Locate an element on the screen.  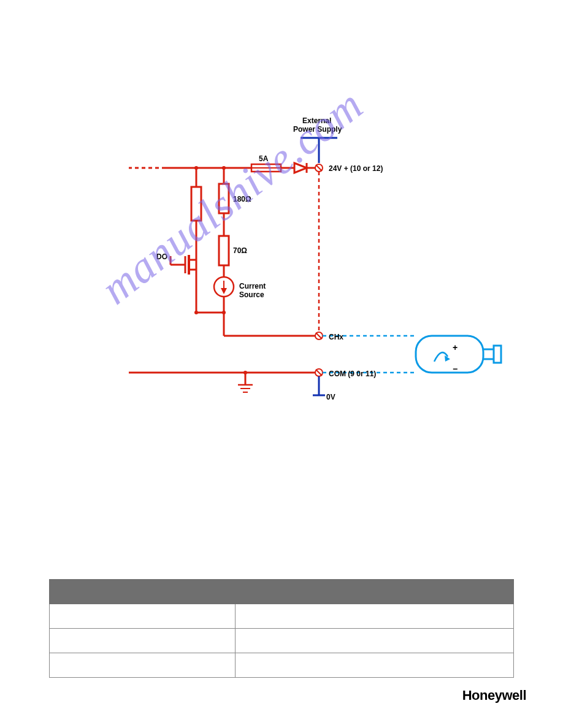
label-0v: 0V is located at coordinates (331, 397).